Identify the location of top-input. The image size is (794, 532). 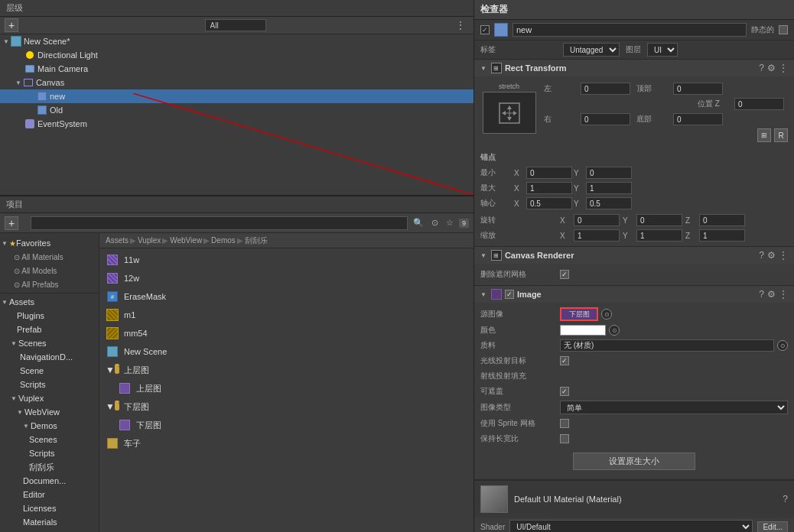
(698, 89).